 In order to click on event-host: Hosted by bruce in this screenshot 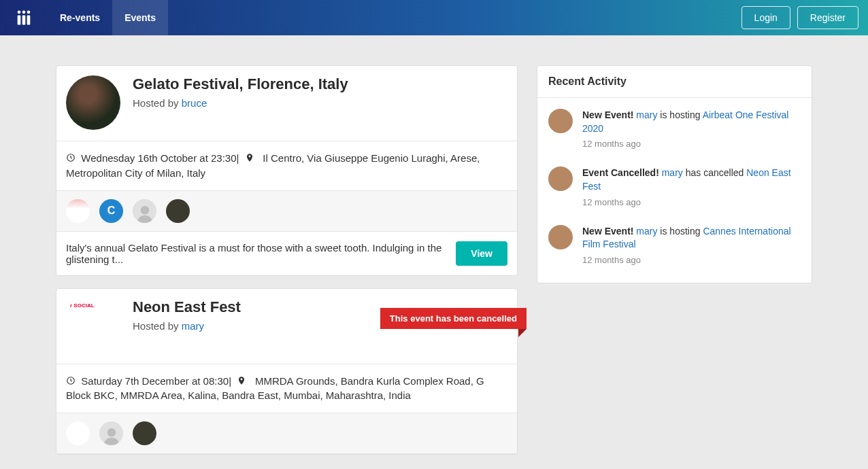, I will do `click(241, 103)`.